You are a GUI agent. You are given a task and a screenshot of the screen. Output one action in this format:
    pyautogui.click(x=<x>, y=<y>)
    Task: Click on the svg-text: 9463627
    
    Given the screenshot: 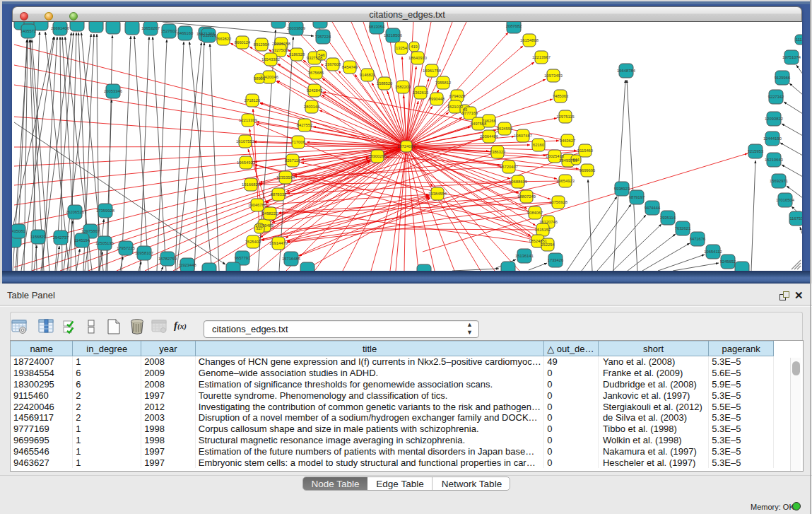 What is the action you would take?
    pyautogui.click(x=568, y=141)
    